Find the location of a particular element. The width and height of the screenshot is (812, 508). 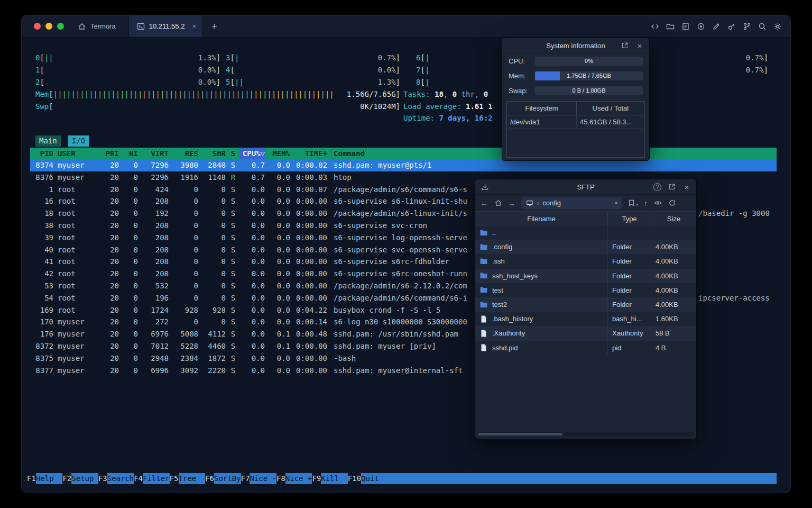

file-row-test: testFolder4.00KB is located at coordinates (586, 290).